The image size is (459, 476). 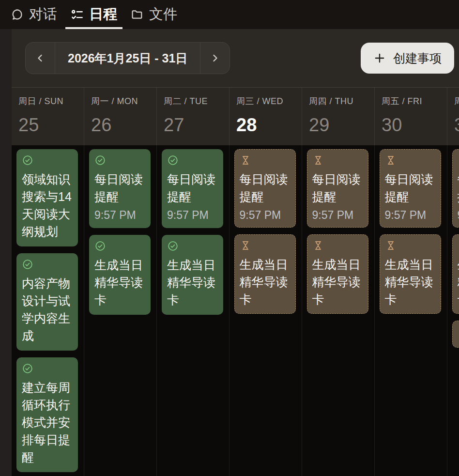 What do you see at coordinates (47, 198) in the screenshot?
I see `event-card: 领域知识搜索与14天阅读大纲规划` at bounding box center [47, 198].